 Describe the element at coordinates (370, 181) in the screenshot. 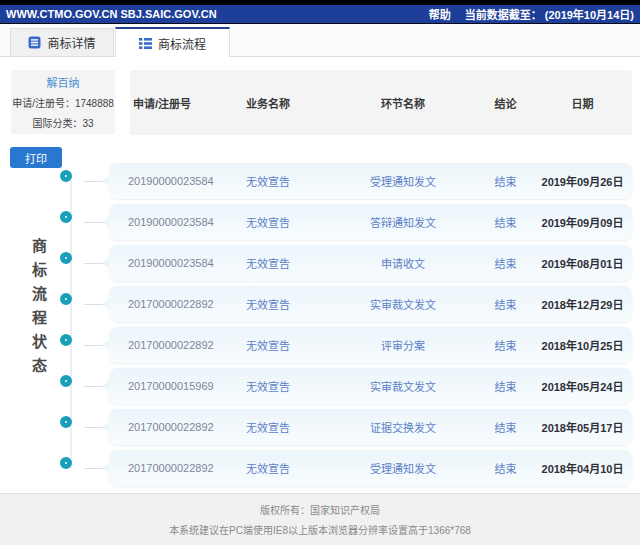

I see `flow-row: 20190000023584无效宣告受理通知发文结束2019年09月26日` at that location.